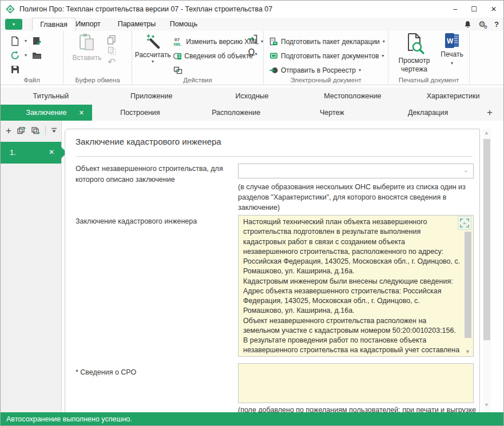 The height and width of the screenshot is (426, 504). I want to click on documents-package-icon, so click(273, 56).